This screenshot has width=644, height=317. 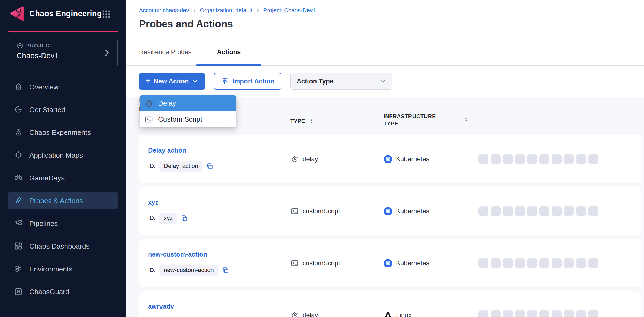 I want to click on sidebar-item-application-maps: Application Maps, so click(x=63, y=155).